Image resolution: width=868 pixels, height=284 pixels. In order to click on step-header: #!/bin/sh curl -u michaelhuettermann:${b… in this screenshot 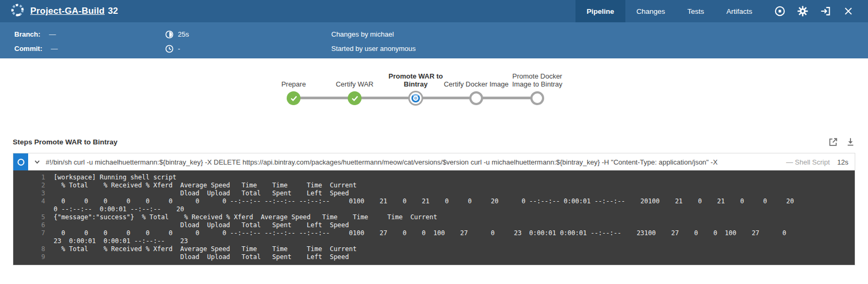, I will do `click(434, 162)`.